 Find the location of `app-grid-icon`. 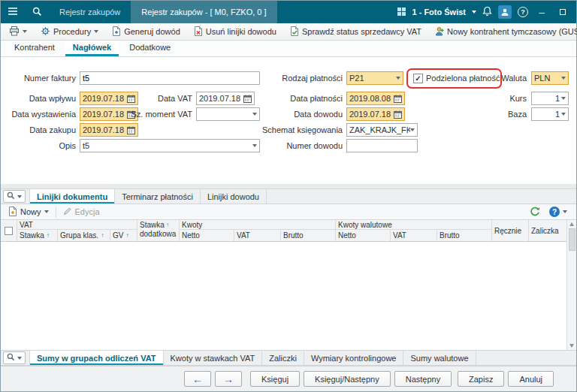

app-grid-icon is located at coordinates (401, 12).